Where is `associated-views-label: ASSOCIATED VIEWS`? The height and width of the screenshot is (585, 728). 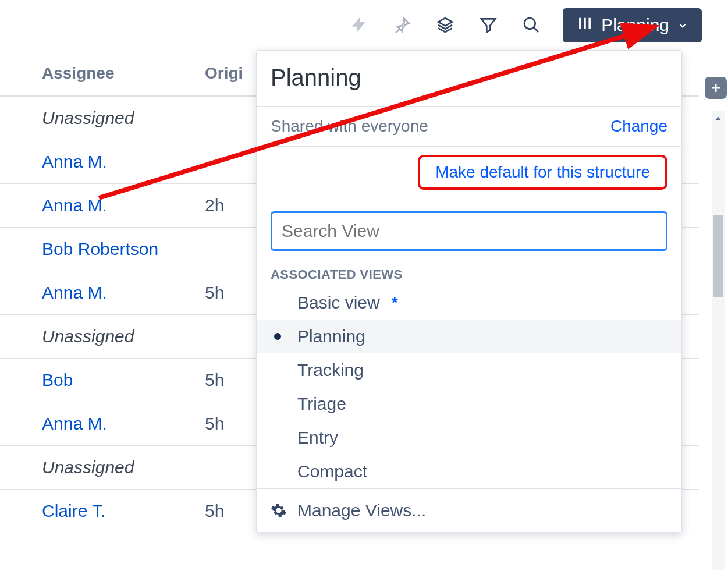
associated-views-label: ASSOCIATED VIEWS is located at coordinates (469, 271).